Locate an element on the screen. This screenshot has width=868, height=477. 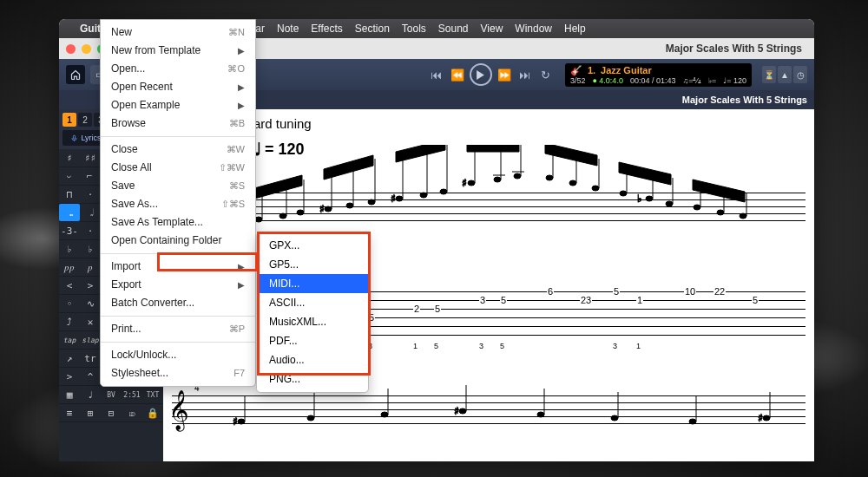
home-icon is located at coordinates (76, 75).